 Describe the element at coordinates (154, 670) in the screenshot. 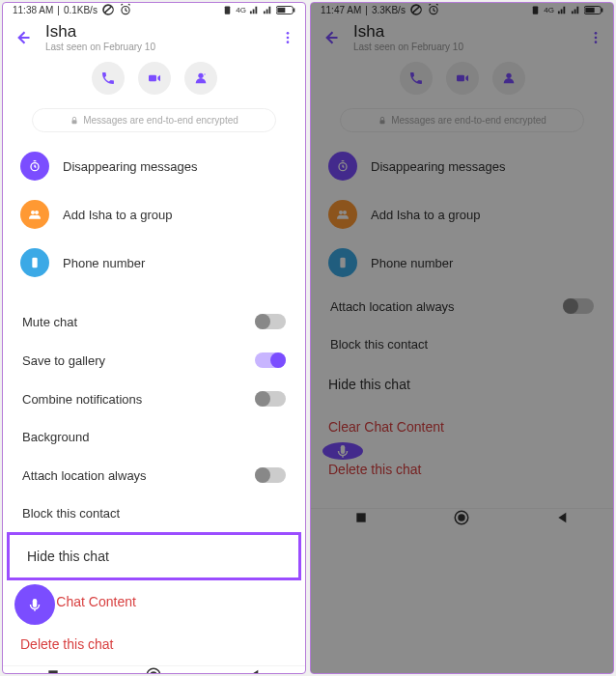

I see `nav-bar` at that location.